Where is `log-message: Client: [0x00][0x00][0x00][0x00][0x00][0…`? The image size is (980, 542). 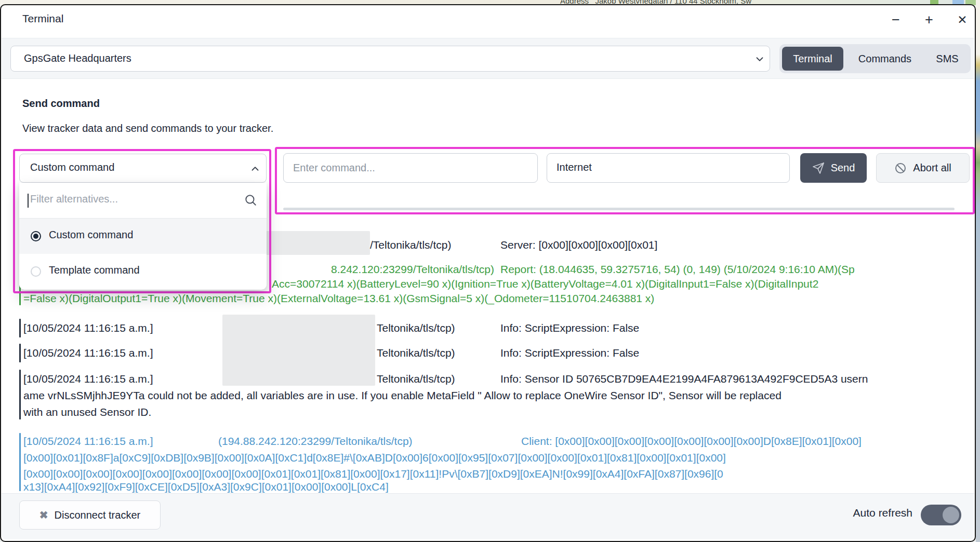
log-message: Client: [0x00][0x00][0x00][0x00][0x00][0… is located at coordinates (691, 441).